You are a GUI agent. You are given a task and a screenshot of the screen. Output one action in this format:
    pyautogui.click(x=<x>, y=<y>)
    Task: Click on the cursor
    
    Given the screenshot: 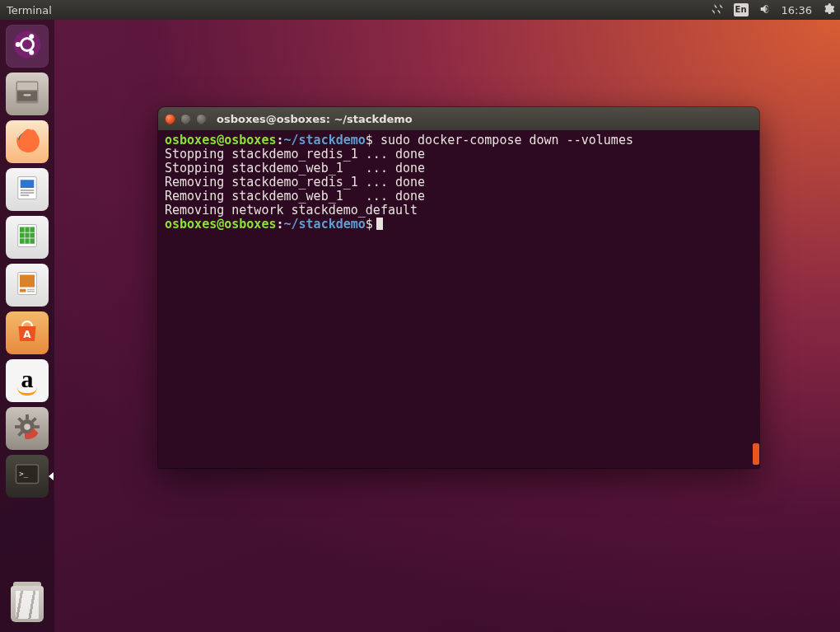 What is the action you would take?
    pyautogui.click(x=380, y=224)
    